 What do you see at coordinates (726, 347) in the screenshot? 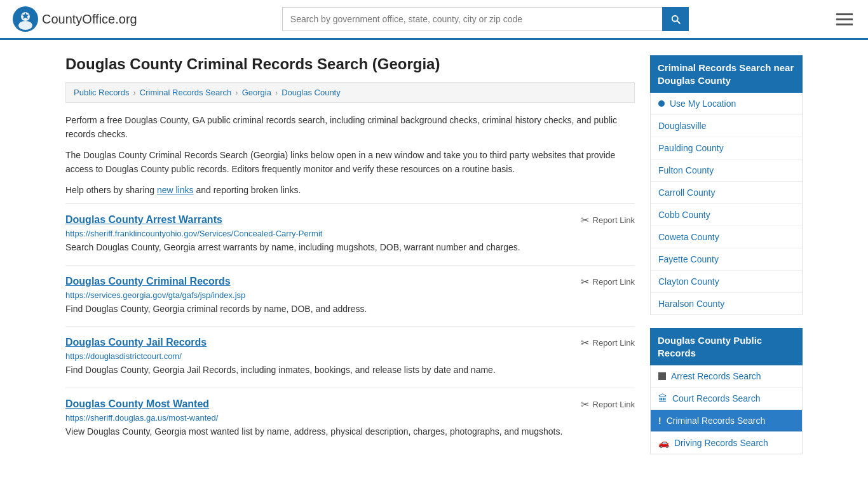
I see `sidebar-section2-title: Douglas County Public Records` at bounding box center [726, 347].